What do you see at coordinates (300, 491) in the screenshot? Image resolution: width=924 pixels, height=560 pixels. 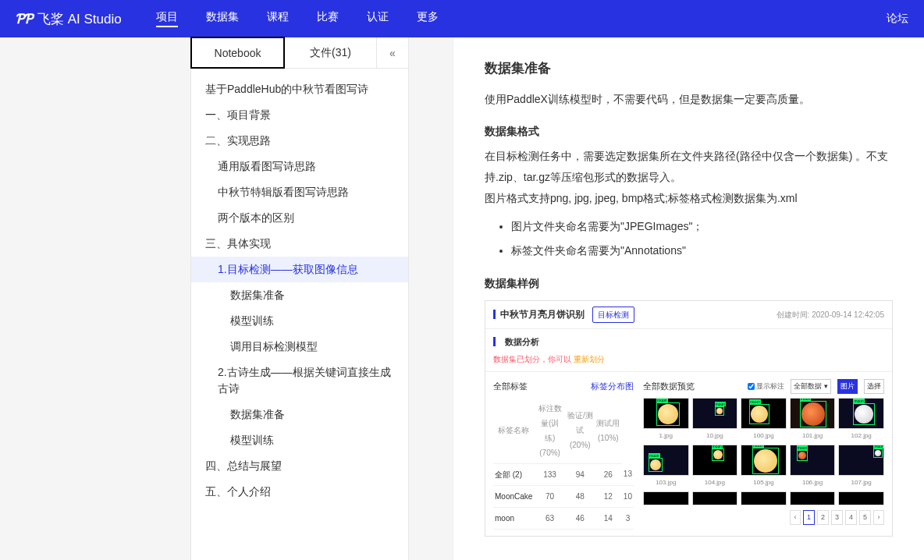 I see `toc-item: 五、个人介绍` at bounding box center [300, 491].